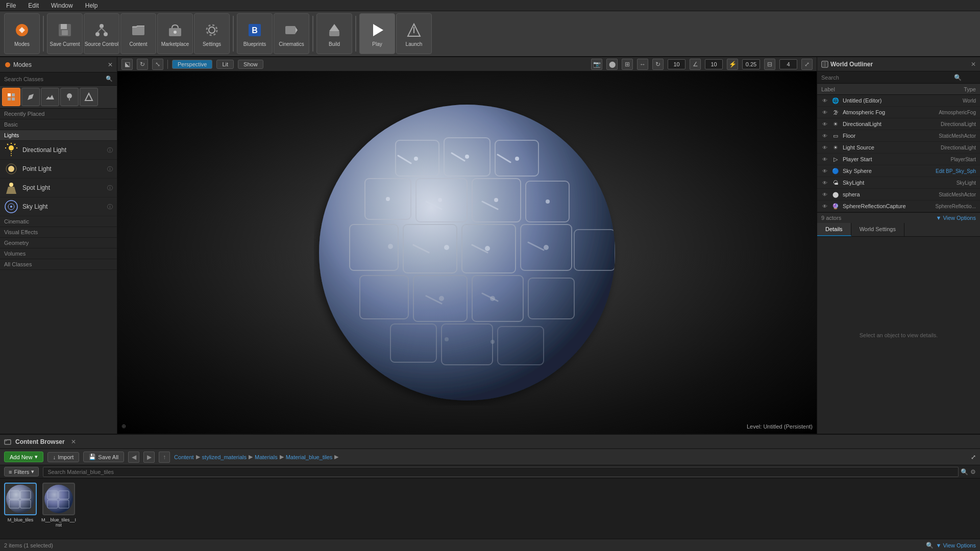 The image size is (980, 551). I want to click on save-all-button: 💾 Save All, so click(104, 457).